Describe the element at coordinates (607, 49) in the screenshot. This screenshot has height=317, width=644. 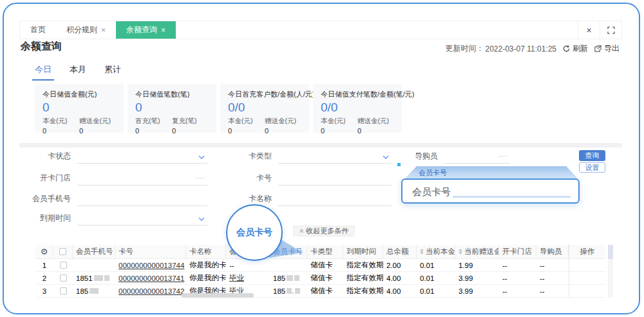
I see `export-button: 导出` at that location.